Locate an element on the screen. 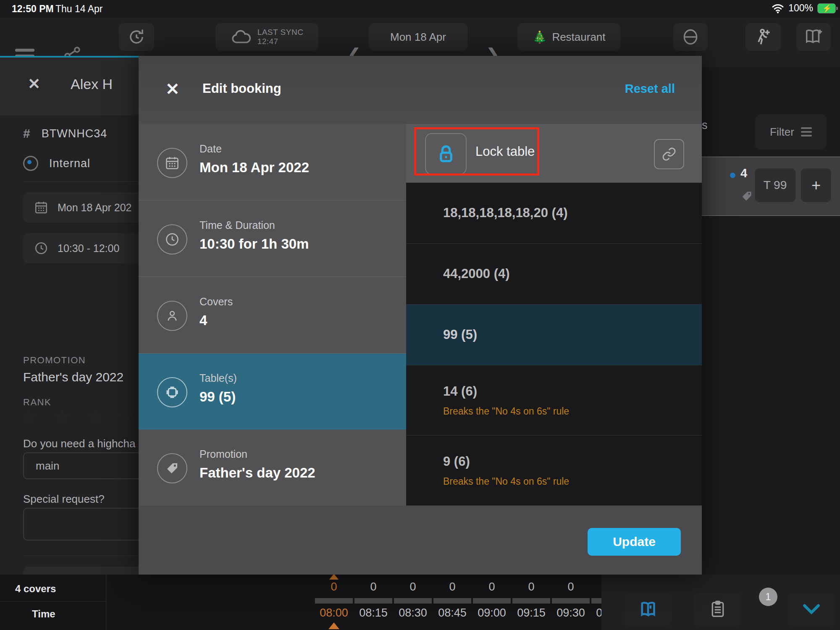 Image resolution: width=840 pixels, height=630 pixels. table-option: 44,2000 (4) is located at coordinates (554, 274).